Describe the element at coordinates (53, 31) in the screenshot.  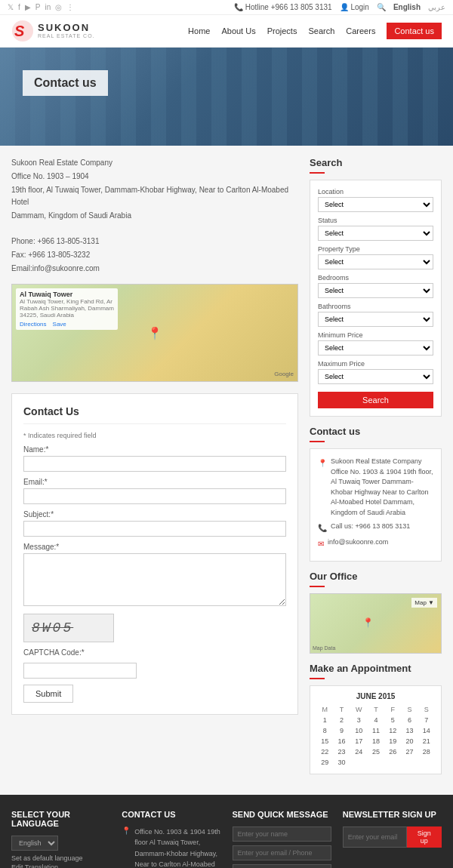
I see `logo: S SUKOON REAL ESTATE CO.` at that location.